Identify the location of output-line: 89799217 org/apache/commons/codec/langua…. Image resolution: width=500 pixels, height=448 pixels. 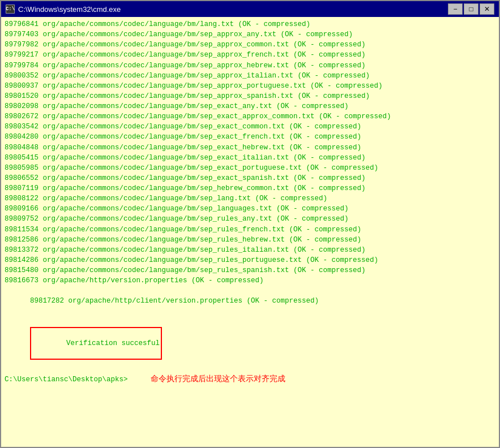
(250, 55).